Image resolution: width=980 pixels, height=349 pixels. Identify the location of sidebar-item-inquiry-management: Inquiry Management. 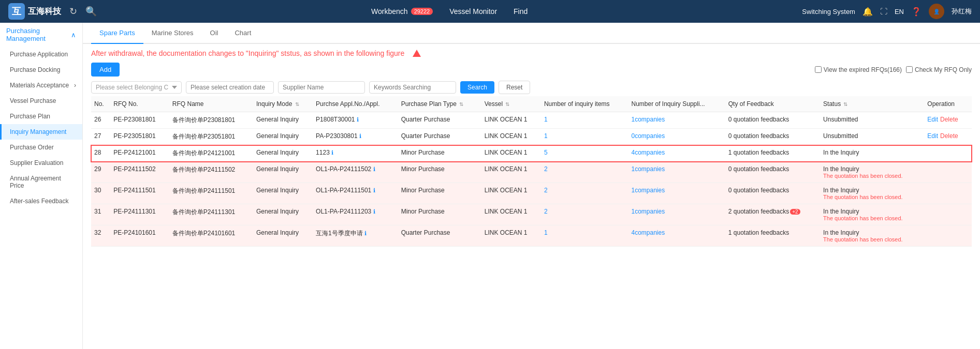
(41, 132).